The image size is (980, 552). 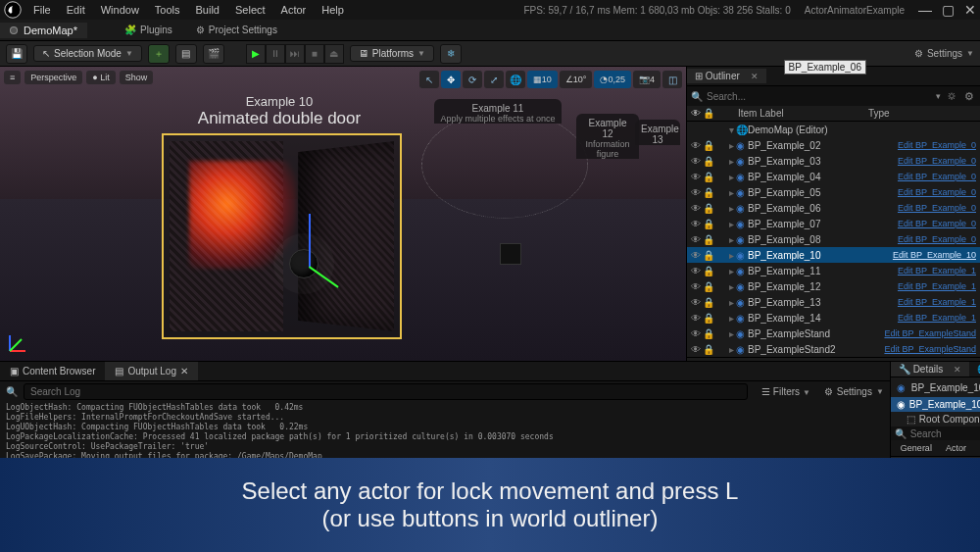 I want to click on eject-button: ⏏, so click(x=334, y=54).